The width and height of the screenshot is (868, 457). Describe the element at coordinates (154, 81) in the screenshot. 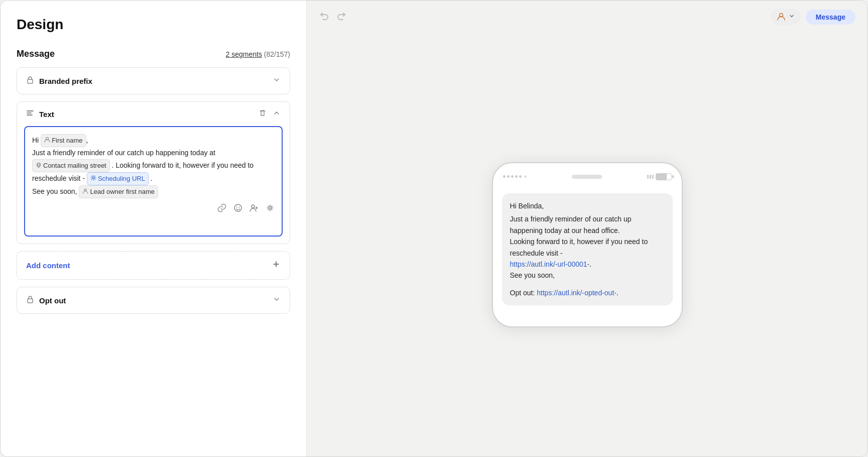

I see `branded-prefix-card: Branded prefix` at that location.